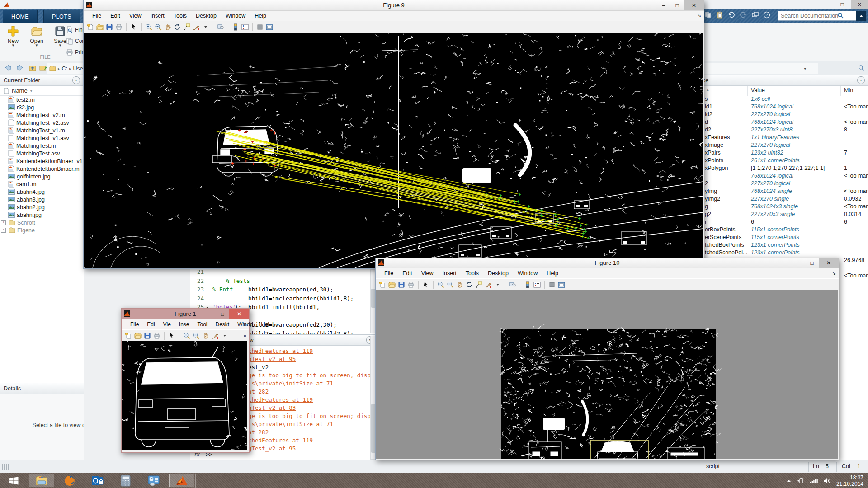 Image resolution: width=868 pixels, height=488 pixels. Describe the element at coordinates (677, 5) in the screenshot. I see `figure9-maximize-button: □` at that location.